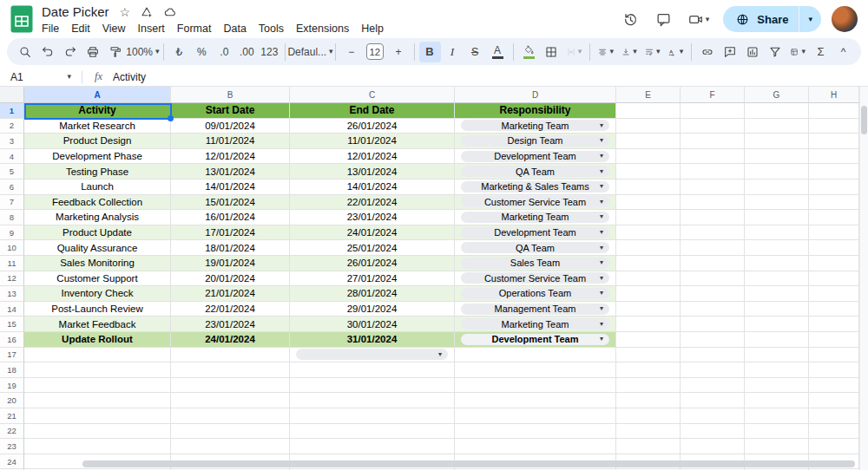  I want to click on row-header-4: 4, so click(12, 157).